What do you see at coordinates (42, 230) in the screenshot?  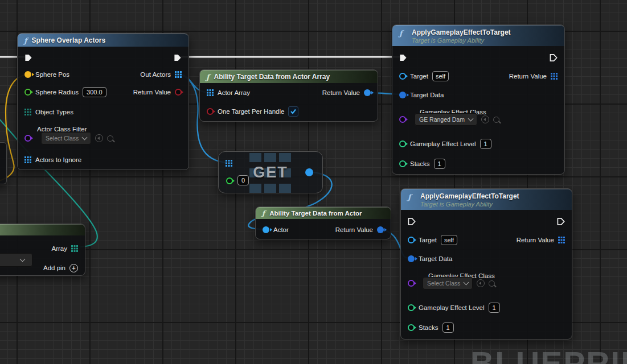 I see `node-header` at bounding box center [42, 230].